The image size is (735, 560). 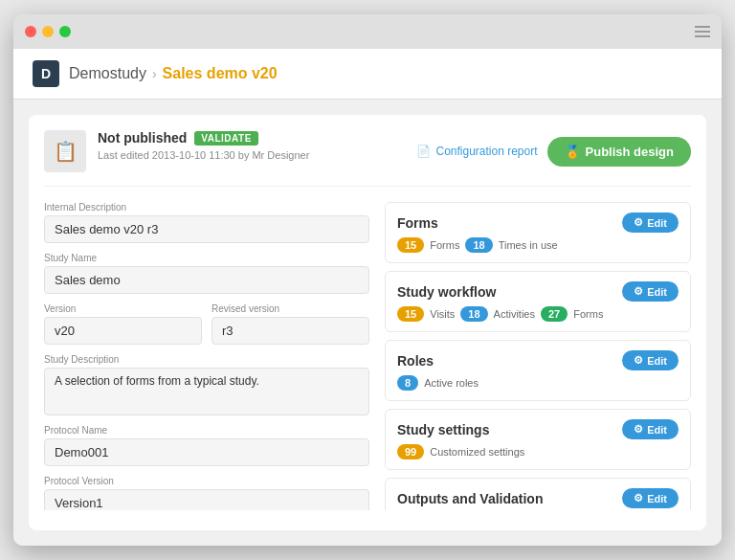 What do you see at coordinates (220, 74) in the screenshot?
I see `study-name: Sales demo v20` at bounding box center [220, 74].